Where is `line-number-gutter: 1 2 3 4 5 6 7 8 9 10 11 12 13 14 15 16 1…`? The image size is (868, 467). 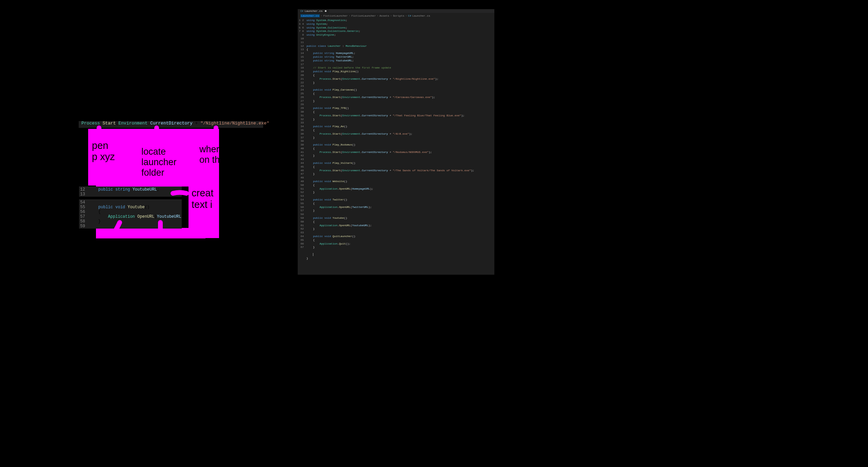
line-number-gutter: 1 2 3 4 5 6 7 8 9 10 11 12 13 14 15 16 1… is located at coordinates (302, 147).